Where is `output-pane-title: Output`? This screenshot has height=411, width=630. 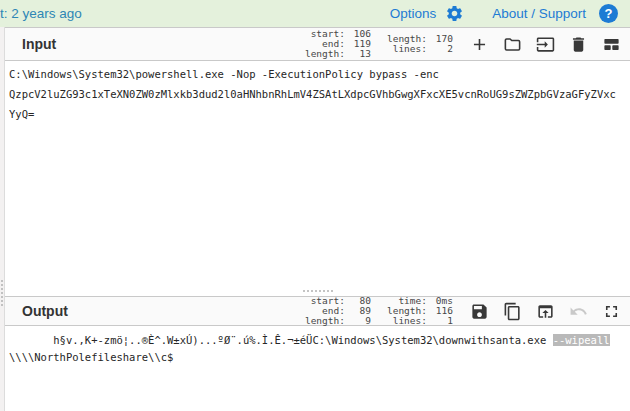 output-pane-title: Output is located at coordinates (45, 311).